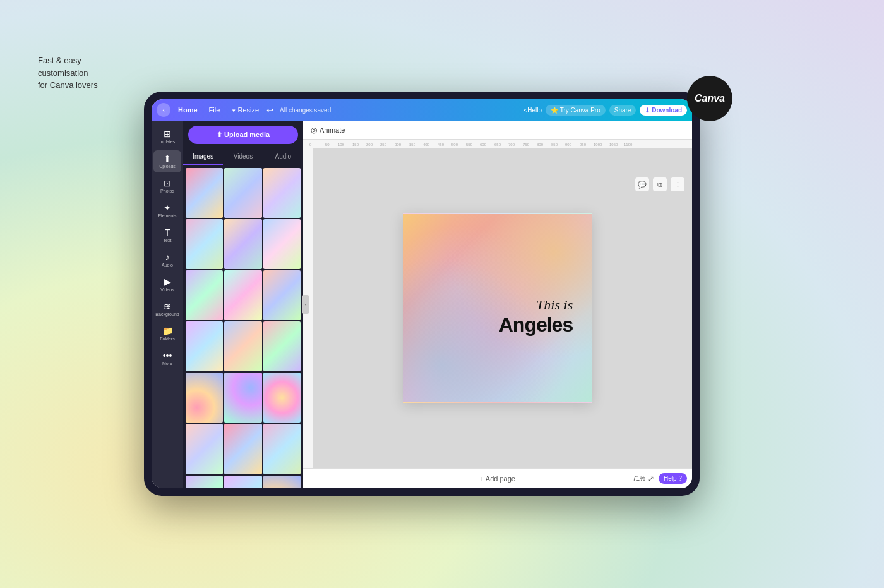 This screenshot has width=884, height=588. Describe the element at coordinates (623, 110) in the screenshot. I see `share-button: Share` at that location.